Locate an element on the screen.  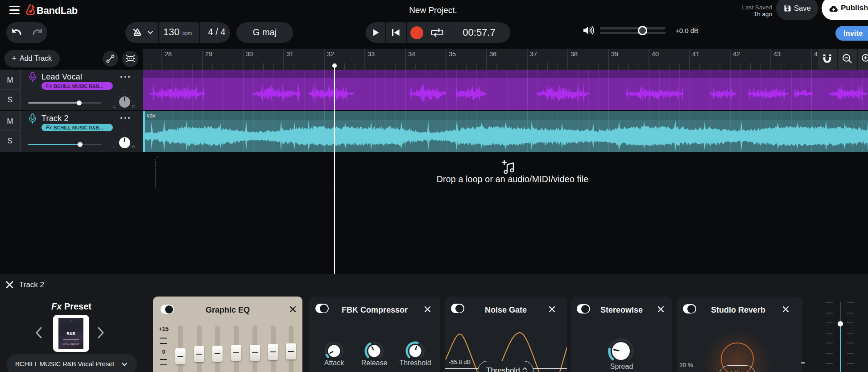
svg-text: 41 is located at coordinates (696, 54).